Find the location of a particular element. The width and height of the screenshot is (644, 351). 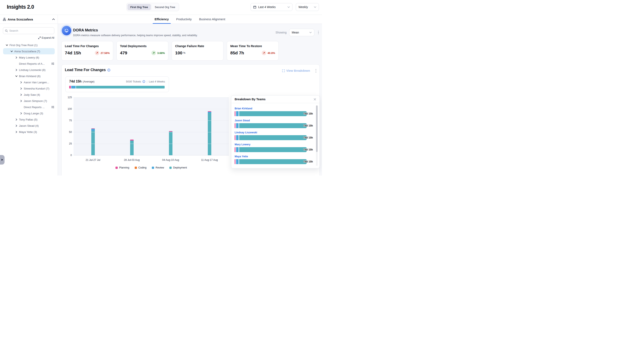

tab-business-alignment: Business Alignment is located at coordinates (212, 19).